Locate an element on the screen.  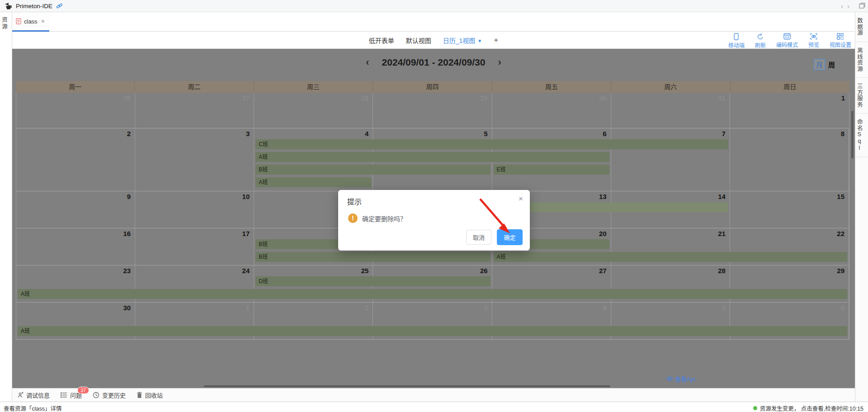
tab-class: class × is located at coordinates (31, 22).